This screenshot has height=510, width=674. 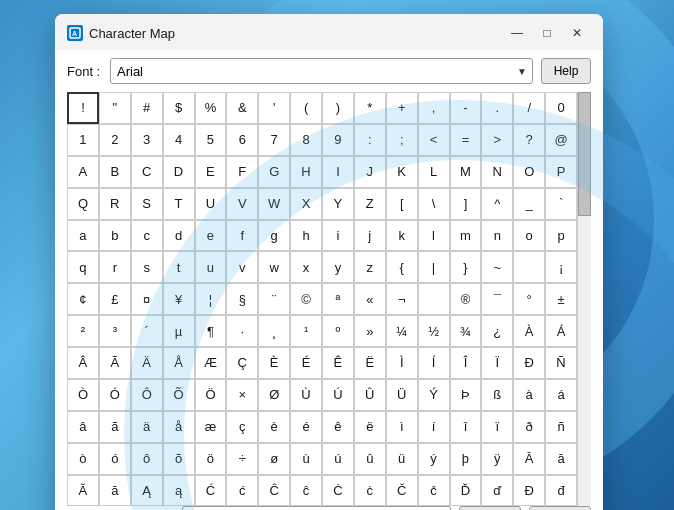 What do you see at coordinates (306, 427) in the screenshot?
I see `char-cell: é` at bounding box center [306, 427].